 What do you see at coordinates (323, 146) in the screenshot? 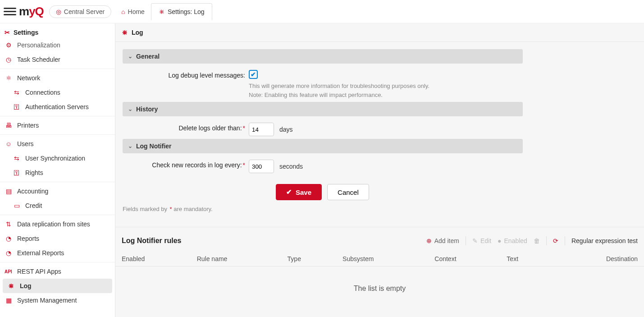
I see `section-notifier: ⌄ Log Notifier` at bounding box center [323, 146].